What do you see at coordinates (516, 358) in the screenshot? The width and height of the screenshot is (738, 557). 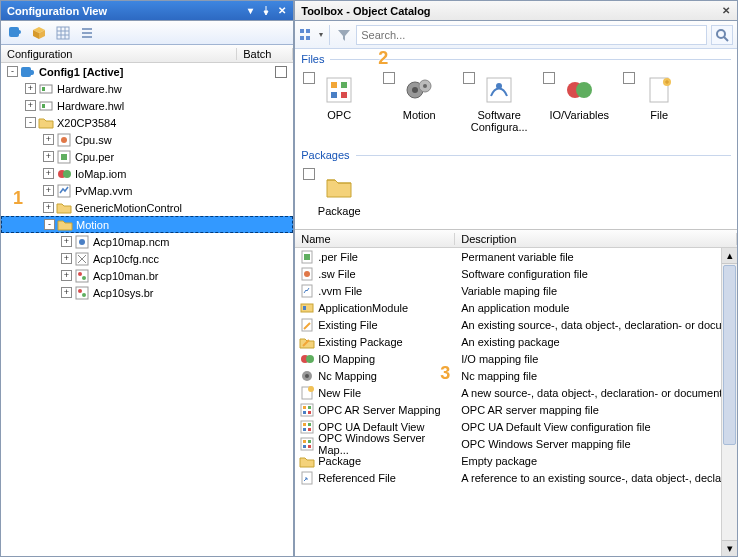 I see `list-item: IO MappingI/O mapping file` at bounding box center [516, 358].